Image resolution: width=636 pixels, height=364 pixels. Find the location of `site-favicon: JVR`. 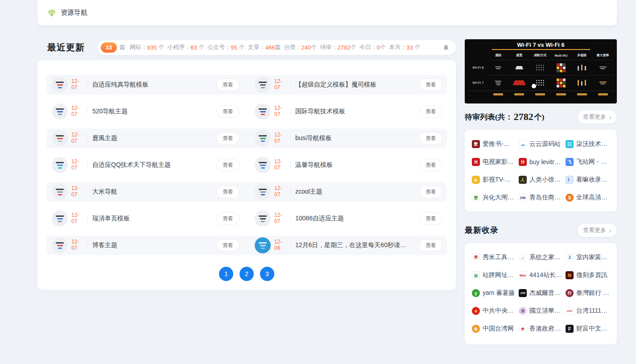

site-favicon: JVR is located at coordinates (523, 293).